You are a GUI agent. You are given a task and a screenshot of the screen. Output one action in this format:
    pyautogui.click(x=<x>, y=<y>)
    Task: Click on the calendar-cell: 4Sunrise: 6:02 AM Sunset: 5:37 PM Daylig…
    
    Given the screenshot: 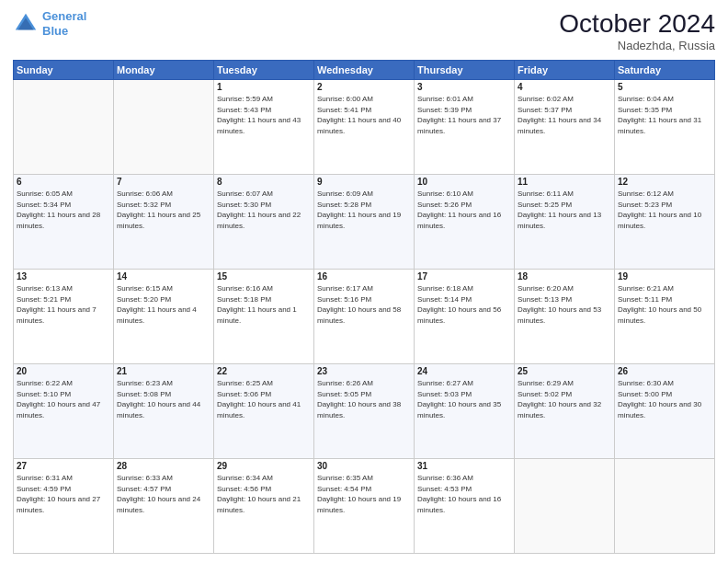 What is the action you would take?
    pyautogui.click(x=564, y=127)
    